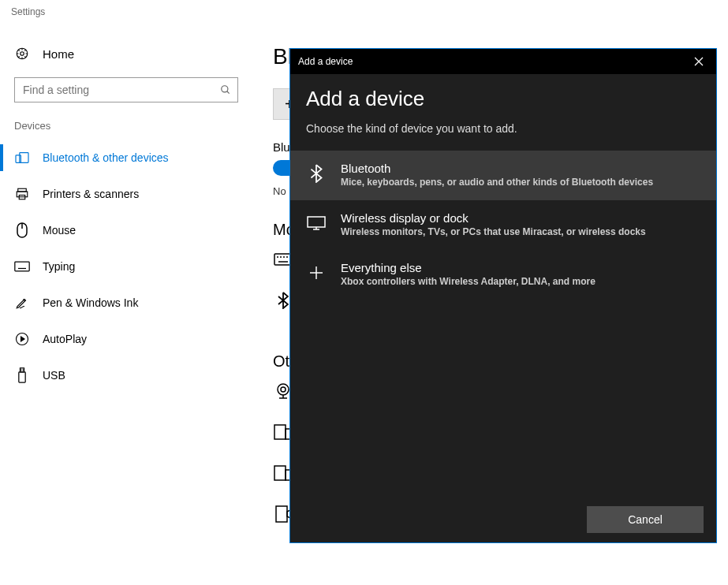  What do you see at coordinates (22, 194) in the screenshot?
I see `printer-icon` at bounding box center [22, 194].